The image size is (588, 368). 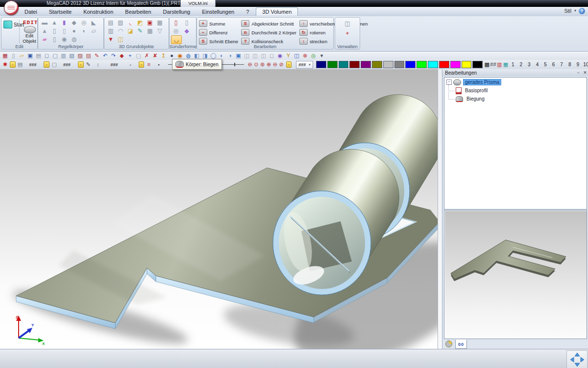 I want to click on start-button: Start, so click(x=14, y=25).